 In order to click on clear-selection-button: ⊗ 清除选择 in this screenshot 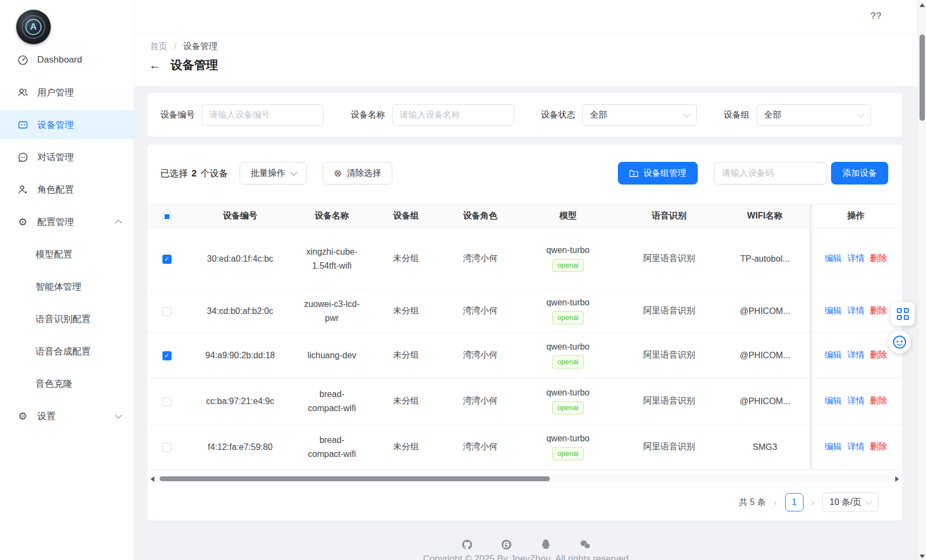, I will do `click(357, 173)`.